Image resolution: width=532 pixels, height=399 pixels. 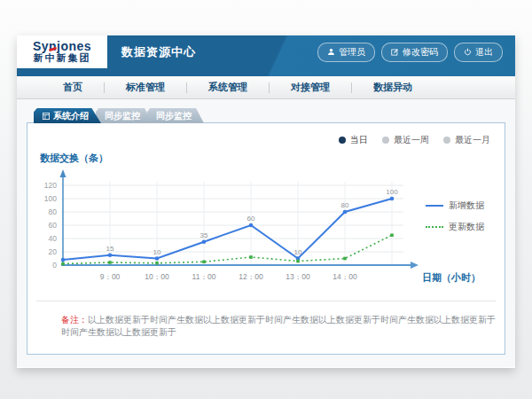 What do you see at coordinates (110, 248) in the screenshot?
I see `data-point-label: 15` at bounding box center [110, 248].